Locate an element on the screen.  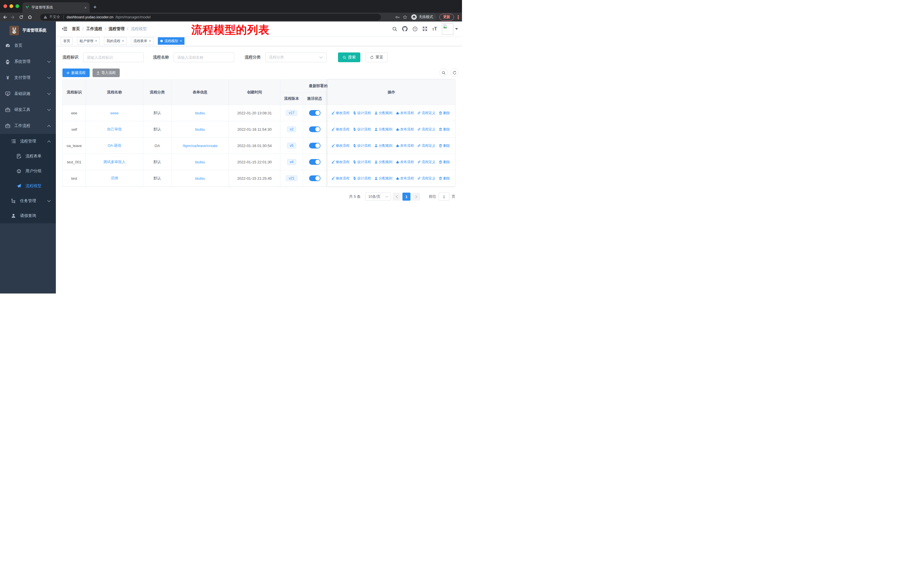
sidebar-item-user-group: 用户分组 is located at coordinates (28, 171).